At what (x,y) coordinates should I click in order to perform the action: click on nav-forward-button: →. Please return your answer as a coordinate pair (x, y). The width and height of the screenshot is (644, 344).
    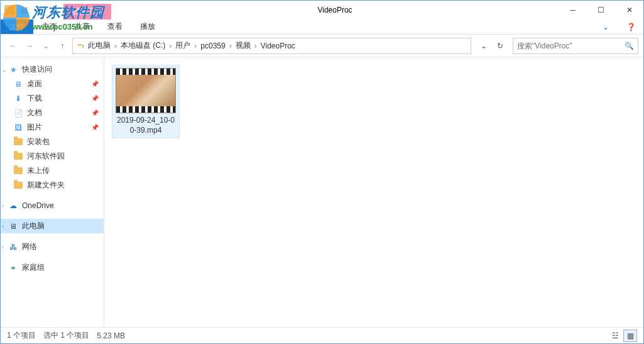
    Looking at the image, I should click on (30, 46).